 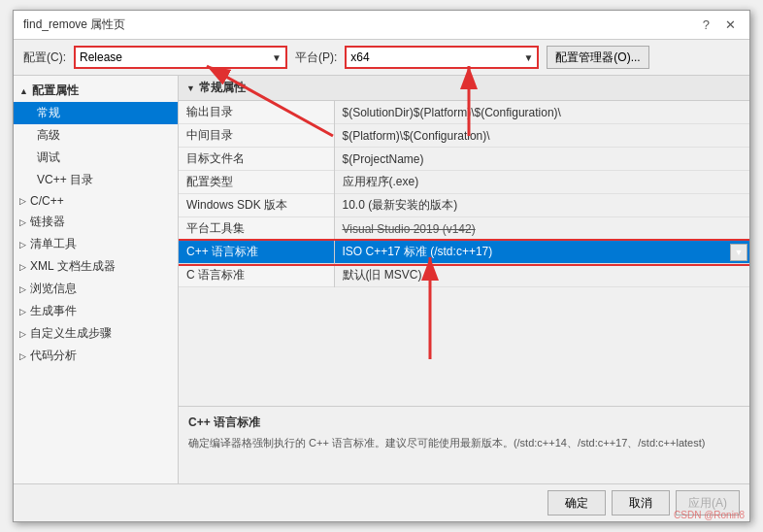 What do you see at coordinates (95, 289) in the screenshot?
I see `sidebar-item-browse: ▷ 浏览信息` at bounding box center [95, 289].